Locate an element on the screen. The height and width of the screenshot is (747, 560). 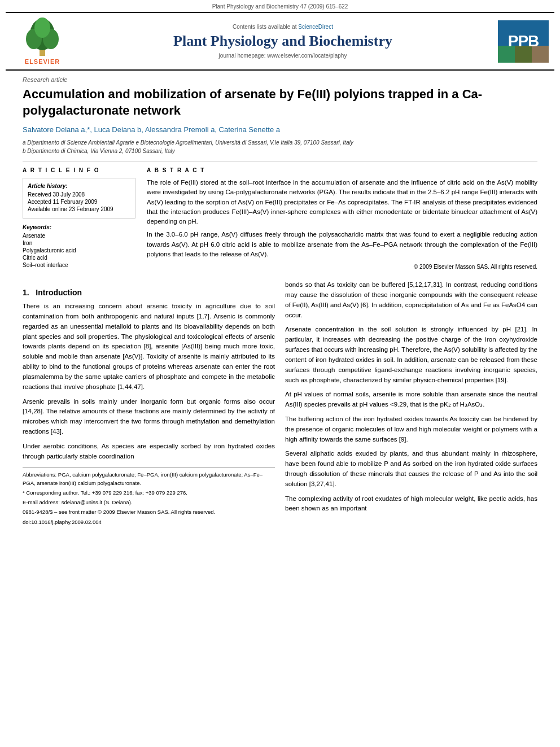
copyright-line: © 2009 Elsevier Masson SAS. All rights r… is located at coordinates (342, 267).